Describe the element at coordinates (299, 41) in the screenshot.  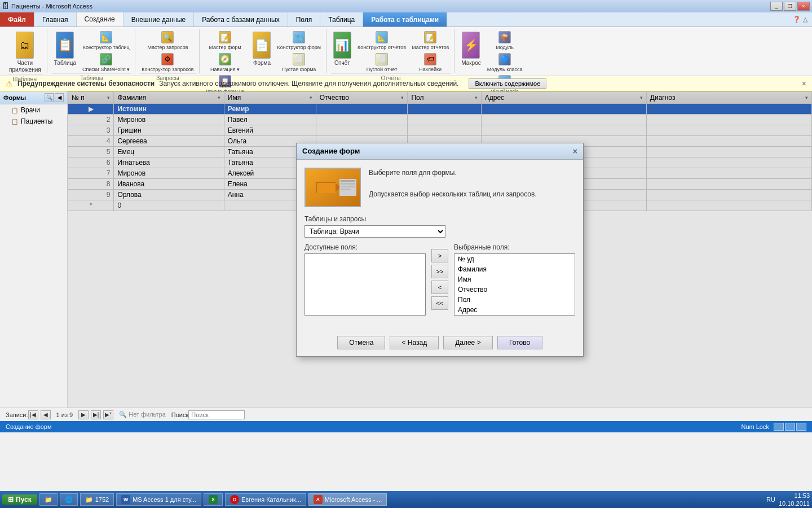
I see `form-designer-button: 🔧 Конструктор форм` at that location.